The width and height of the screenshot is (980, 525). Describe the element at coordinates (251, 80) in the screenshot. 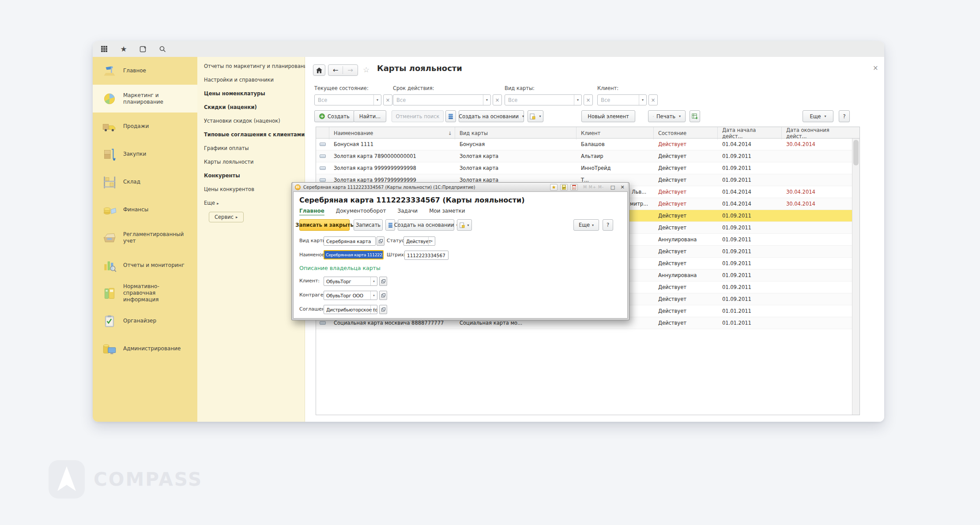

I see `menu-item-settings-references: Настройки и справочники` at that location.